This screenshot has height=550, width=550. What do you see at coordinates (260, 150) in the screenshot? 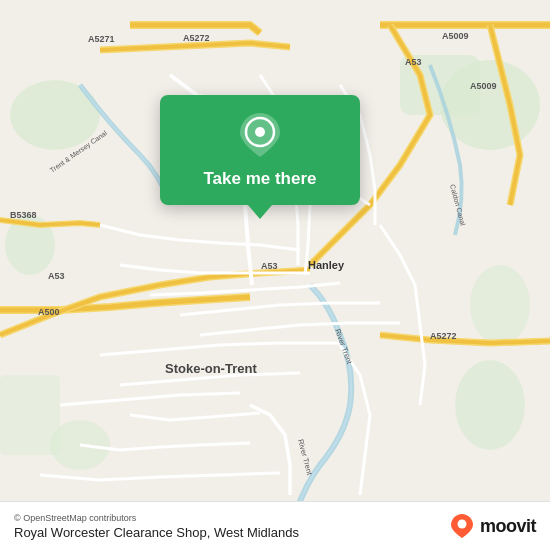
I see `navigation-popup: Take me there` at bounding box center [260, 150].